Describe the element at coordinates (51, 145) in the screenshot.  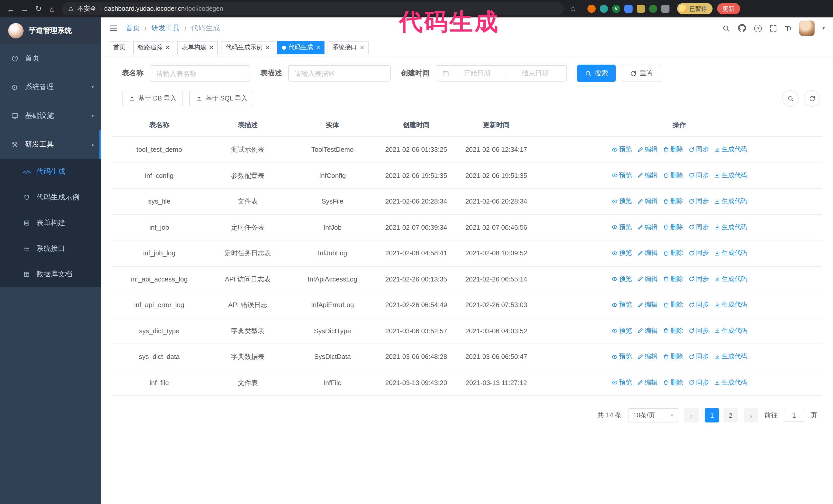
I see `sidebar-item-dev-tools: ⚒研发工具▴` at that location.